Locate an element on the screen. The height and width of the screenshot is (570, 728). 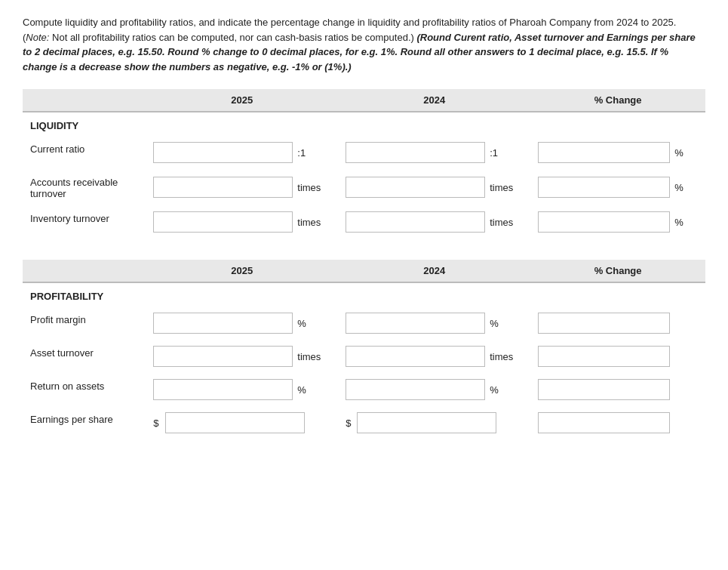
ar-turnover-2025-cell: times is located at coordinates (241, 187).